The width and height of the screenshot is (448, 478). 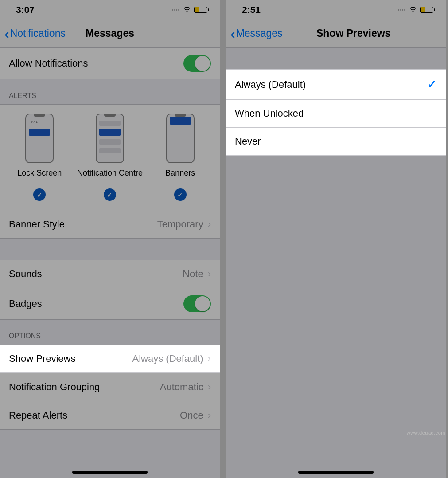 I want to click on back-button: ‹ Messages, so click(x=254, y=34).